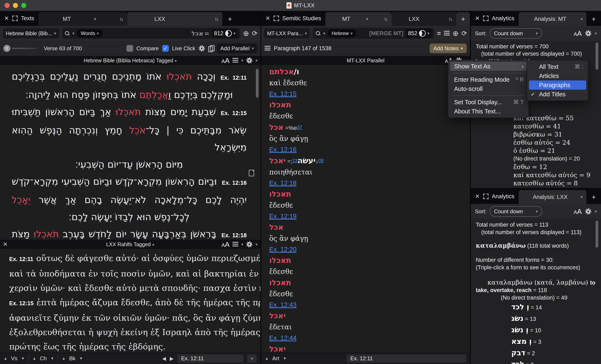  I want to click on chapter-down-icon: ▼, so click(52, 359).